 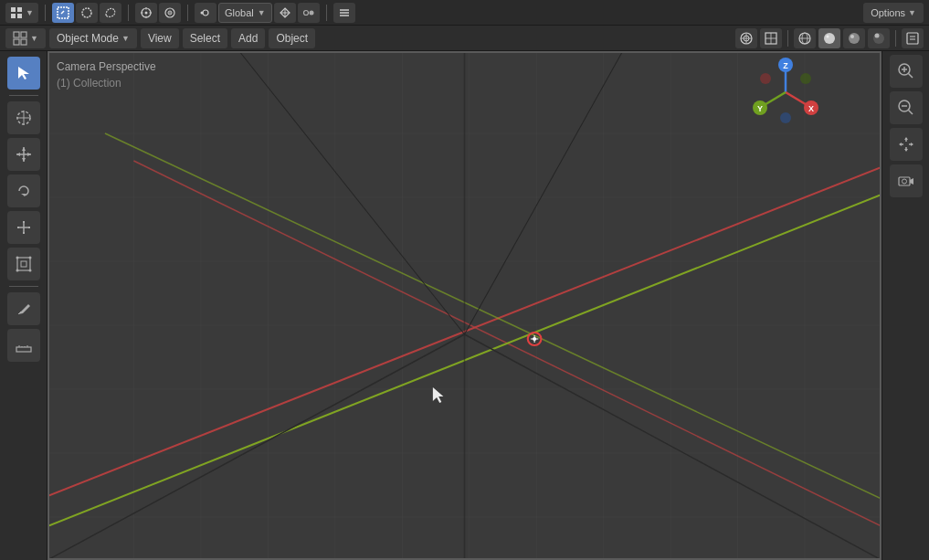 I want to click on editor-type-button: ▼, so click(x=22, y=13).